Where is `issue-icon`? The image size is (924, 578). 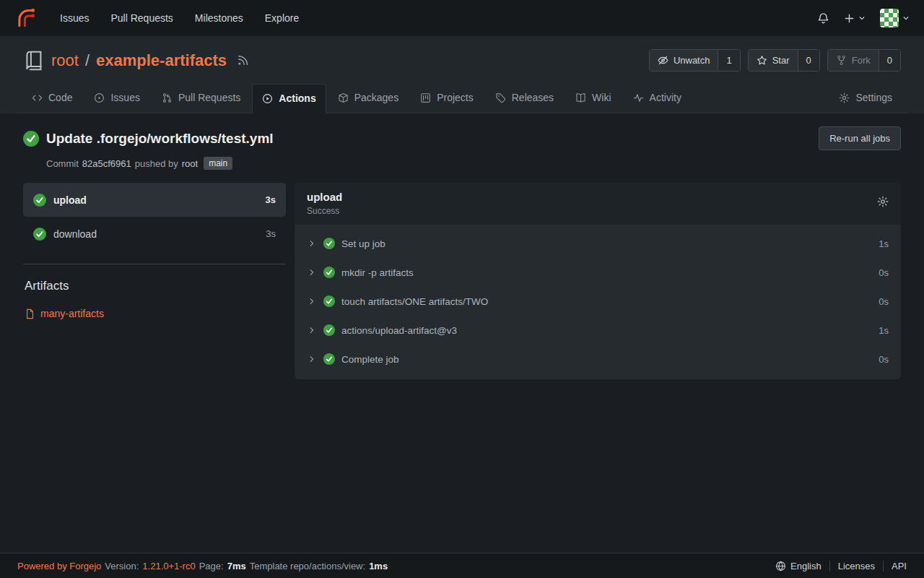 issue-icon is located at coordinates (100, 98).